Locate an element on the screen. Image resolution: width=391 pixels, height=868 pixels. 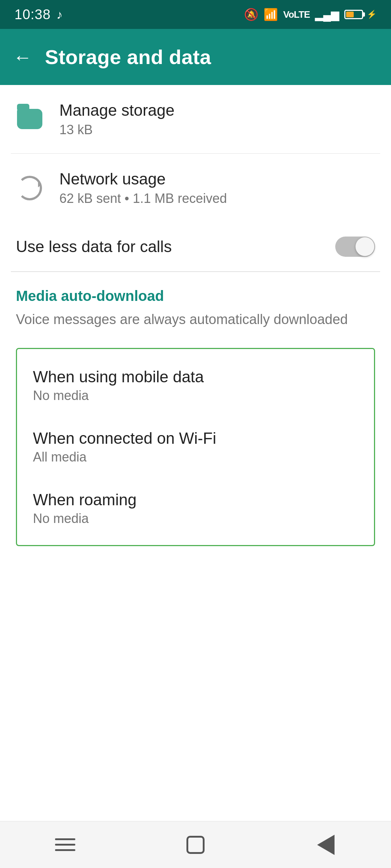
network-usage-text: Network usage 62 kB sent • 1.1 MB receiv… is located at coordinates (217, 188).